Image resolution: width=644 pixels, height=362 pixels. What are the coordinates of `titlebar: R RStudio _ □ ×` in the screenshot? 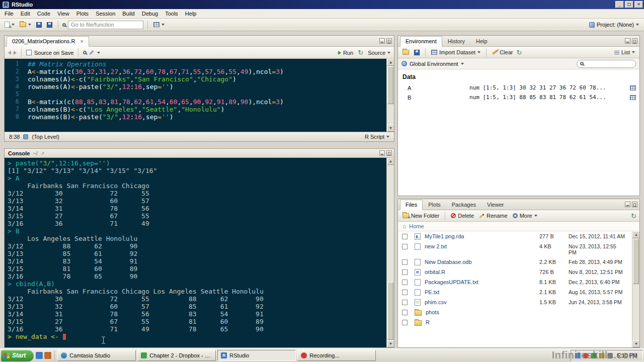 It's located at (322, 5).